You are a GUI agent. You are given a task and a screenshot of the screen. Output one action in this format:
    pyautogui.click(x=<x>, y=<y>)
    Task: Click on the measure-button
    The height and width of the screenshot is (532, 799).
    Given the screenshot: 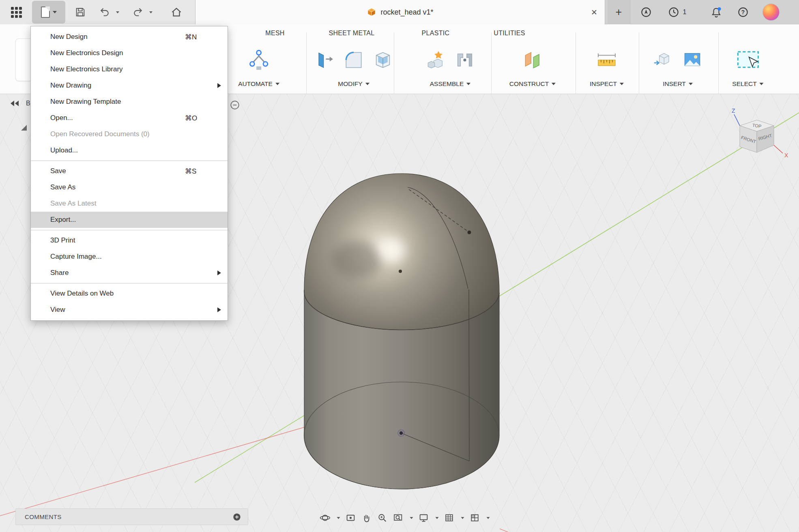 What is the action you would take?
    pyautogui.click(x=607, y=60)
    